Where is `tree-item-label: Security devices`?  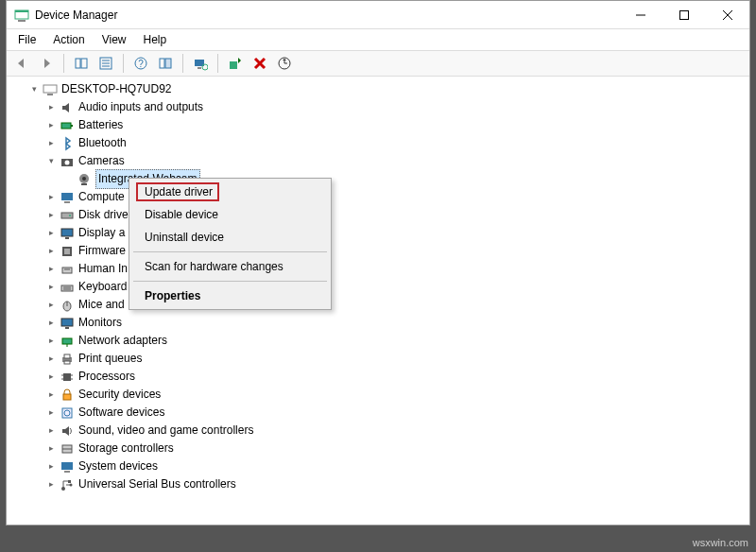
tree-item-label: Security devices is located at coordinates (119, 395).